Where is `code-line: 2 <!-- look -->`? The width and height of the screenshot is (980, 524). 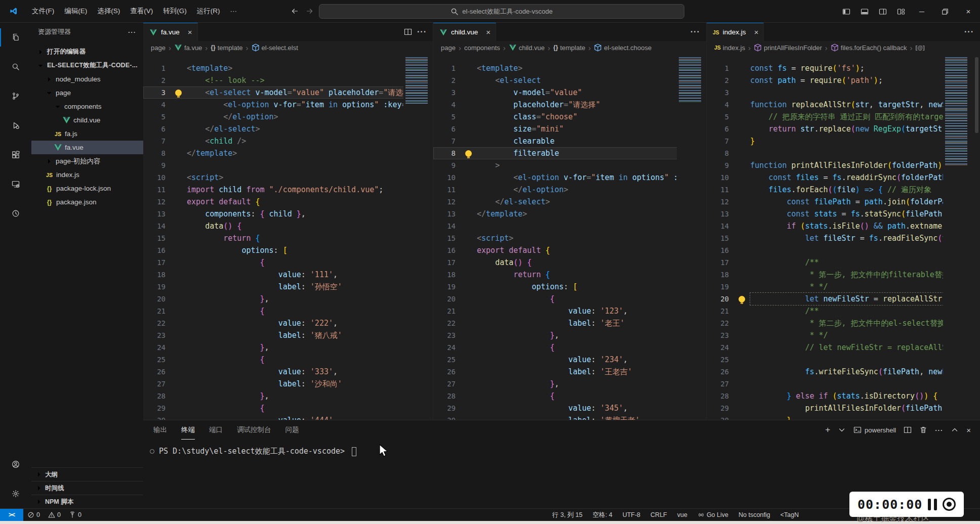 code-line: 2 <!-- look --> is located at coordinates (288, 80).